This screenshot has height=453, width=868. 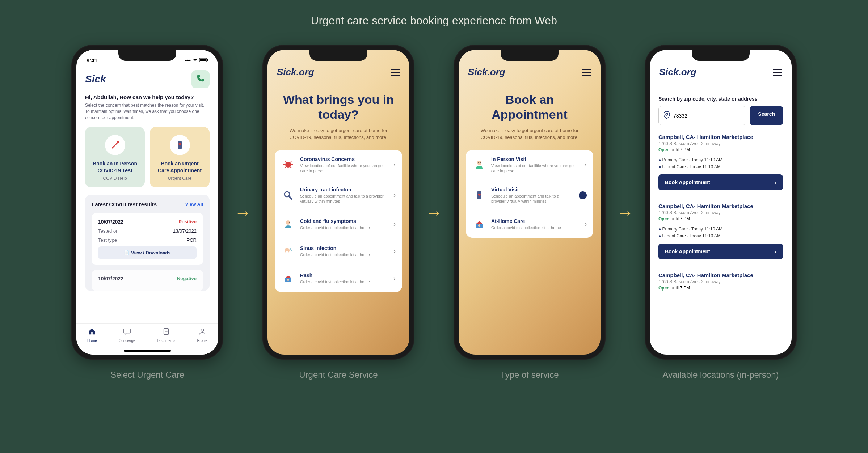 What do you see at coordinates (767, 116) in the screenshot?
I see `search-button: Search` at bounding box center [767, 116].